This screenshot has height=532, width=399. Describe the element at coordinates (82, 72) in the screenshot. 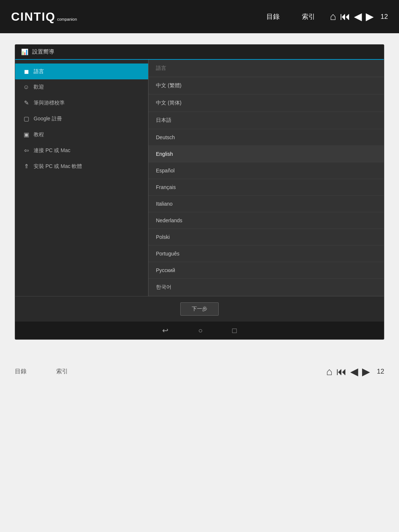

I see `sidebar-item-language: ◼ 語言` at that location.